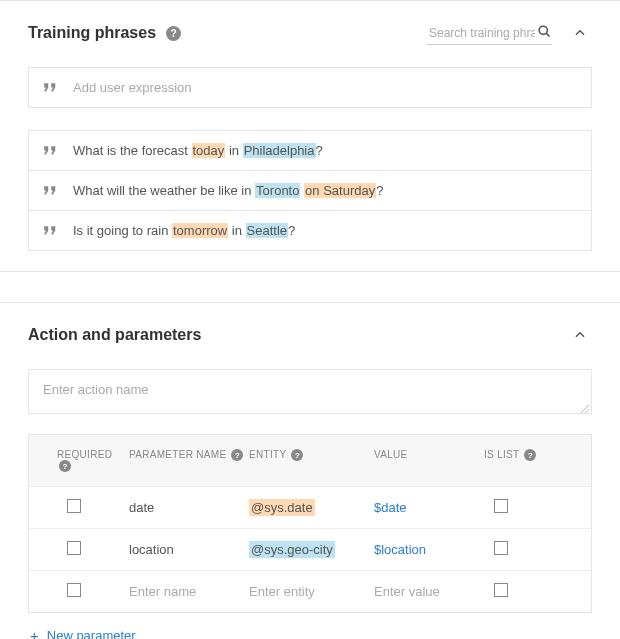  Describe the element at coordinates (310, 33) in the screenshot. I see `training-phrases-header: Training phrases ?` at that location.